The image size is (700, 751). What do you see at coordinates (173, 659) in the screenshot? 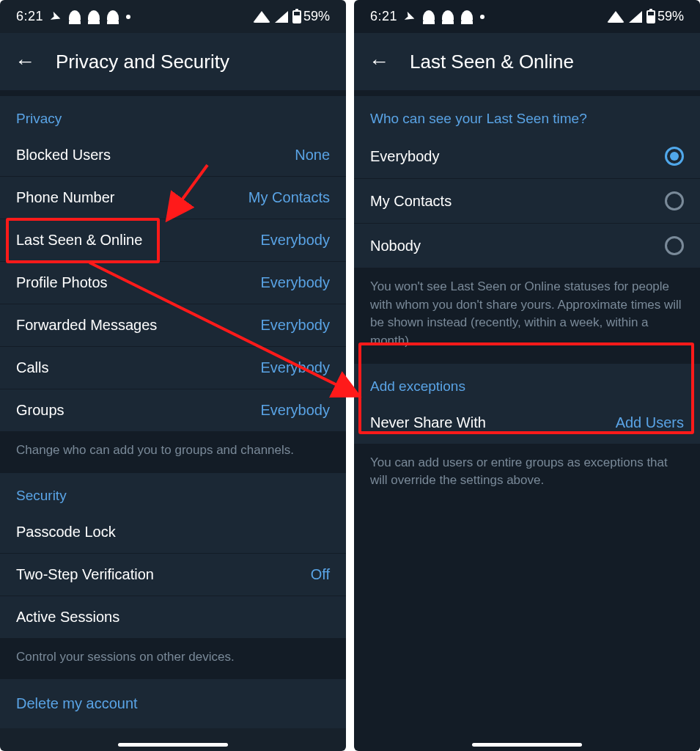
I see `sessions-note: Control your sessions on other devices.` at bounding box center [173, 659].